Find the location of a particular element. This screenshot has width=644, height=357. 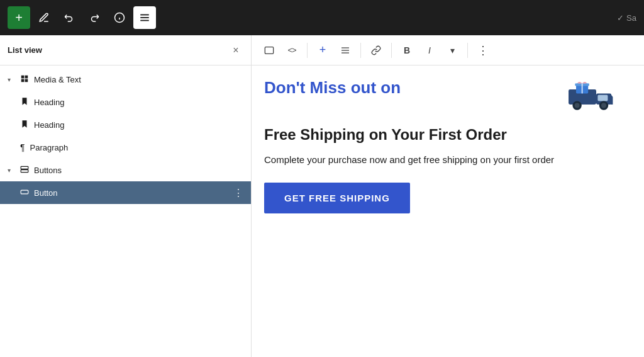

sidebar-header: List view × is located at coordinates (126, 50).